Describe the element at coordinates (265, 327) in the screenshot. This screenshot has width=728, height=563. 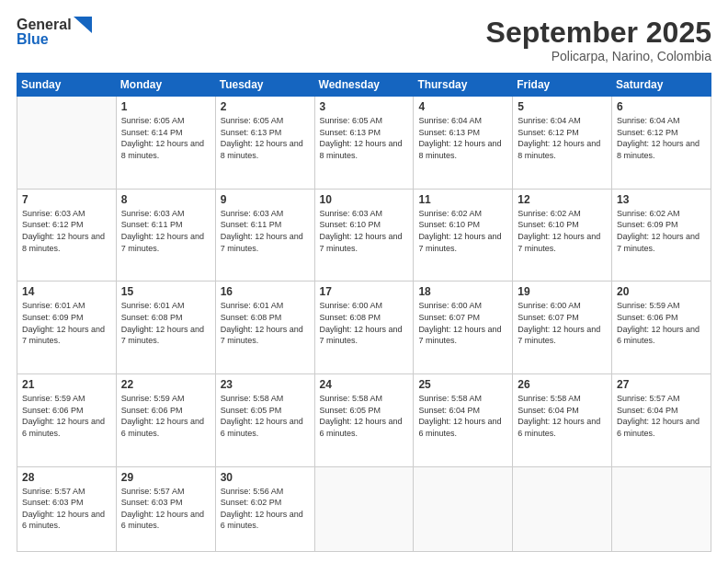
I see `table-row: 16 Sunrise: 6:01 AM Sunset: 6:08 PM Dayl…` at that location.